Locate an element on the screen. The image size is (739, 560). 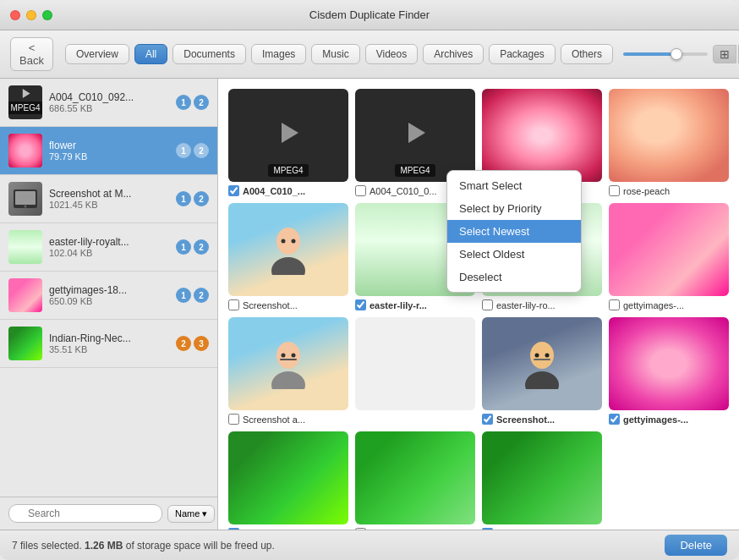
badge-3-1: 1 is located at coordinates (183, 247).